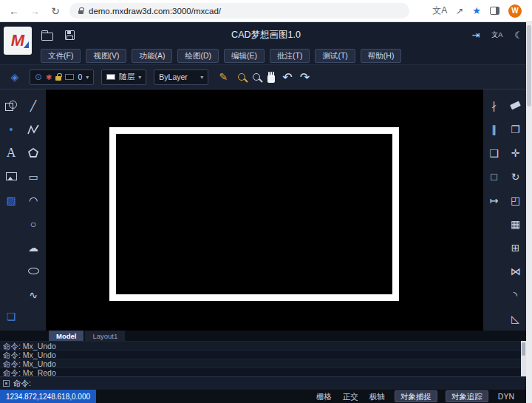 This screenshot has width=532, height=403. I want to click on text-tool-icon: A, so click(12, 152).